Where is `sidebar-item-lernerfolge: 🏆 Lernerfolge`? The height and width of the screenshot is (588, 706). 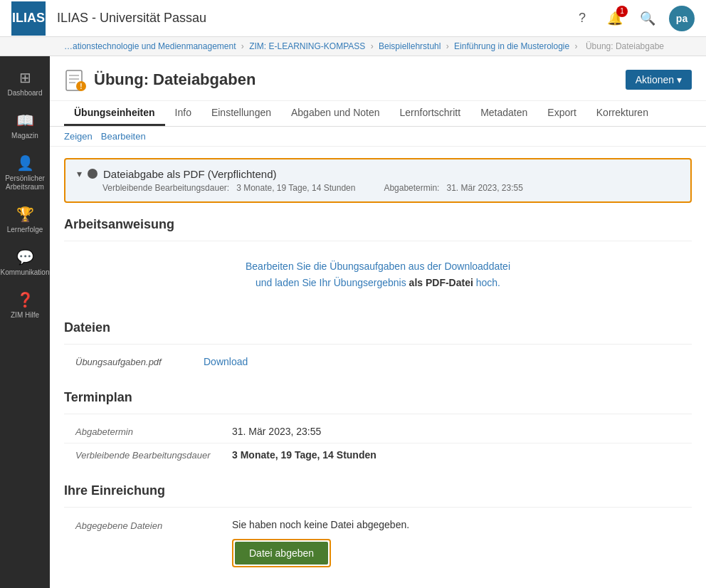
sidebar-item-lernerfolge: 🏆 Lernerfolge is located at coordinates (25, 220).